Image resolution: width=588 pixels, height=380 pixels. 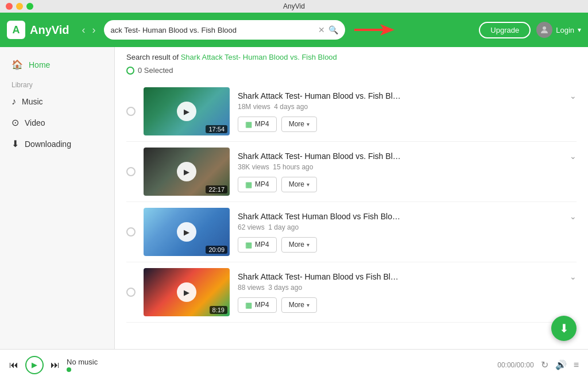 What do you see at coordinates (296, 184) in the screenshot?
I see `more-label-1: More` at bounding box center [296, 184].